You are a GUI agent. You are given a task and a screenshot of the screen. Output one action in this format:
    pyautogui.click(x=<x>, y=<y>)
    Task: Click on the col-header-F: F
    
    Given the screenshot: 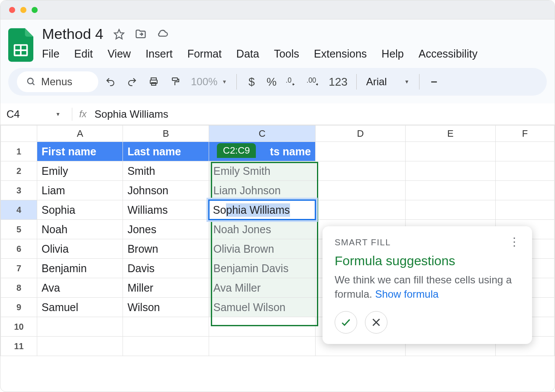 What is the action you would take?
    pyautogui.click(x=525, y=134)
    